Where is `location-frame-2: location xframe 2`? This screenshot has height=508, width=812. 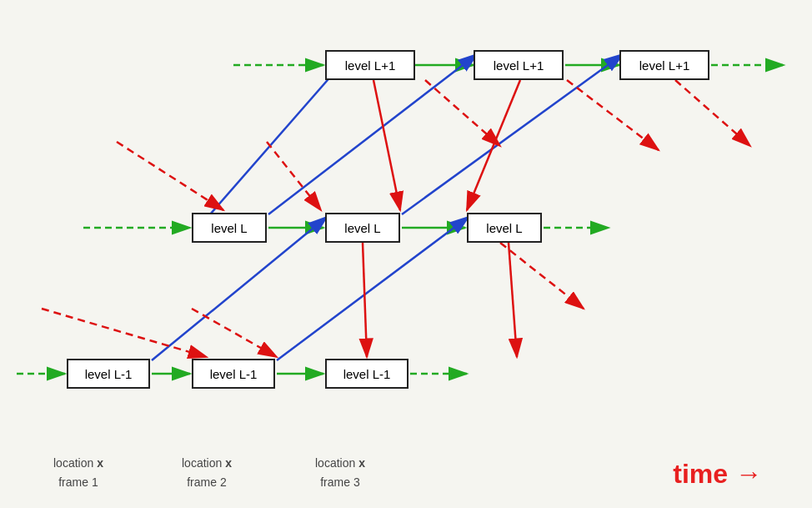 location-frame-2: location xframe 2 is located at coordinates (207, 472).